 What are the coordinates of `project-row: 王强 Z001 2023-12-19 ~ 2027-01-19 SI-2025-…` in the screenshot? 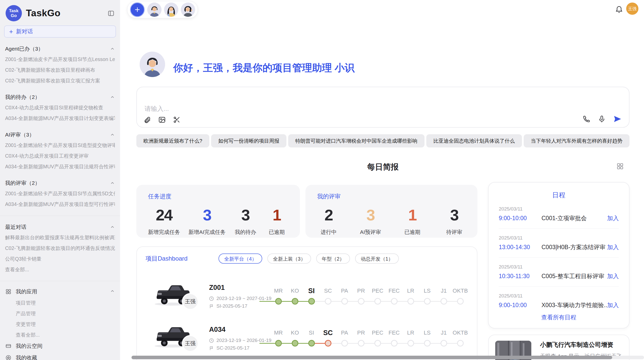 It's located at (307, 303).